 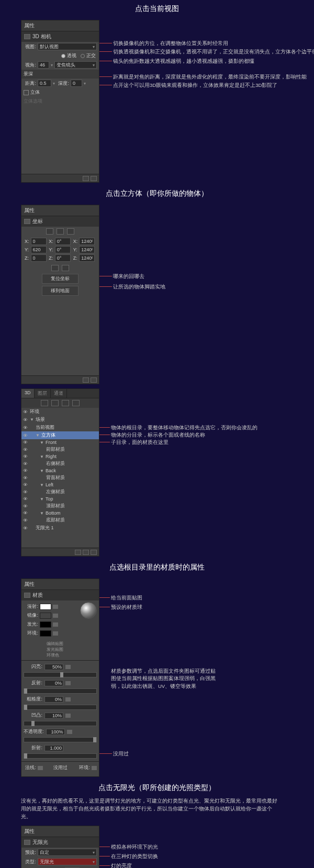 What do you see at coordinates (88, 55) in the screenshot?
I see `ortho-radio: 正交` at bounding box center [88, 55].